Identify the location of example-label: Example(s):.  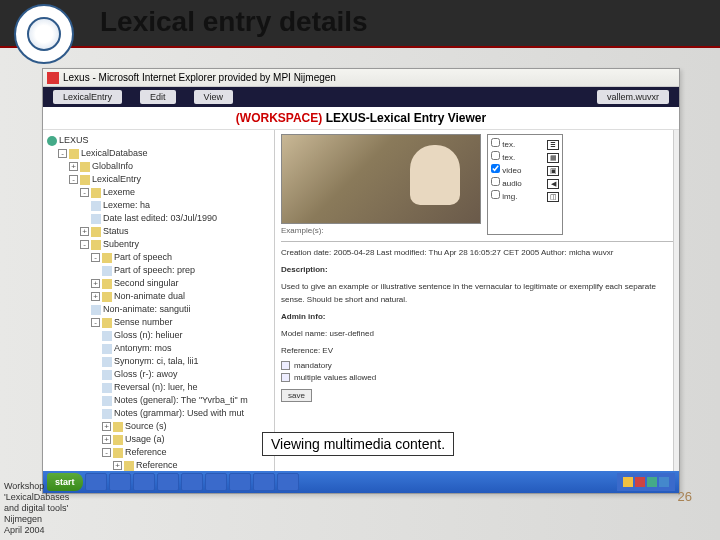
(381, 230).